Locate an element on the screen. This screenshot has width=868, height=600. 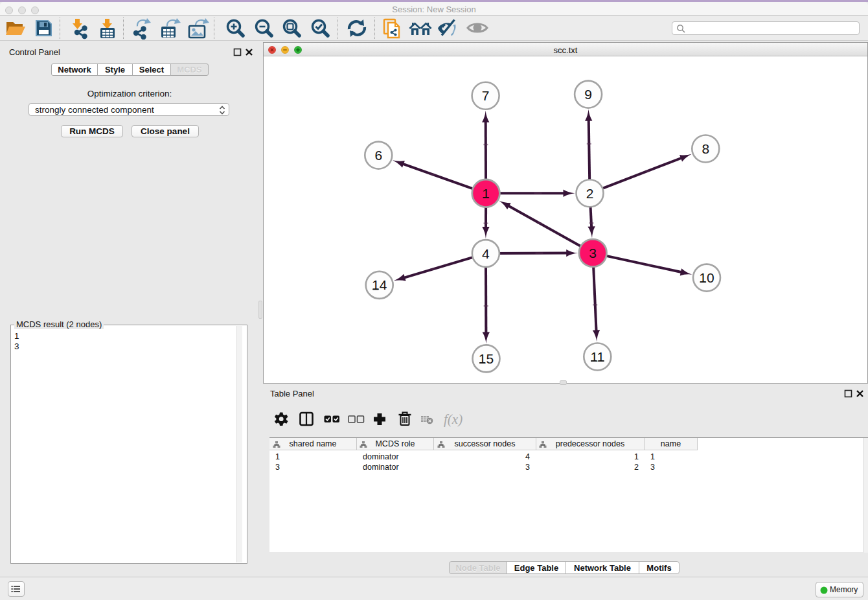
svg-text: 1 is located at coordinates (486, 193).